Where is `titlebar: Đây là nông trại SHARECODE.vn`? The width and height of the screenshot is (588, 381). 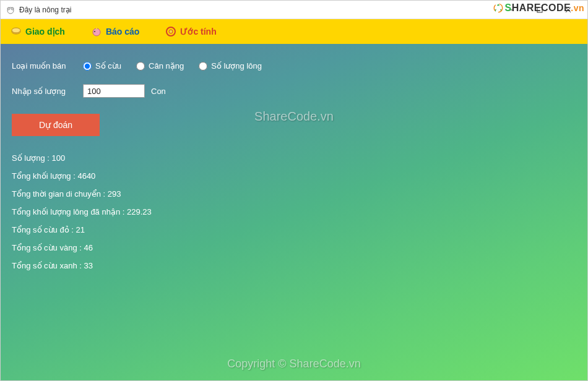
titlebar: Đây là nông trại SHARECODE.vn is located at coordinates (294, 10).